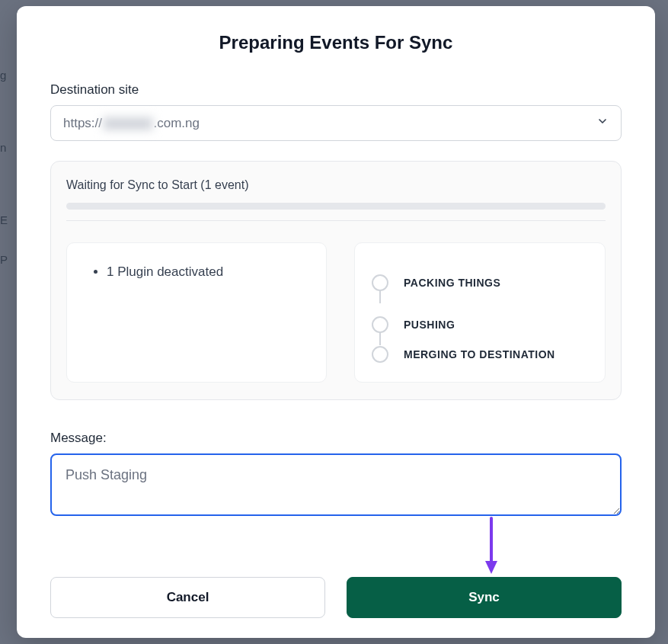  I want to click on progress-bar, so click(336, 206).